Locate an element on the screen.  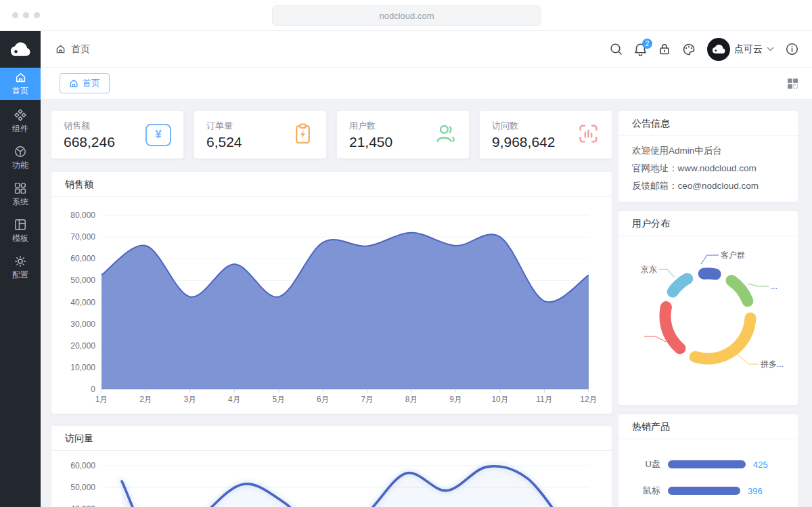
visits-line-chart: 60,00050,00040,000 is located at coordinates (332, 479).